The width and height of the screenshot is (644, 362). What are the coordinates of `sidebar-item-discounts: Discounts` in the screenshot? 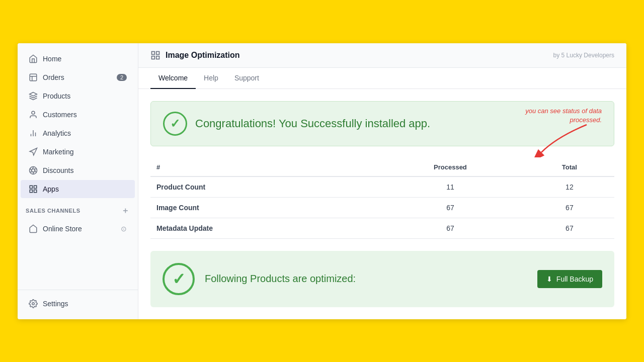 It's located at (77, 170).